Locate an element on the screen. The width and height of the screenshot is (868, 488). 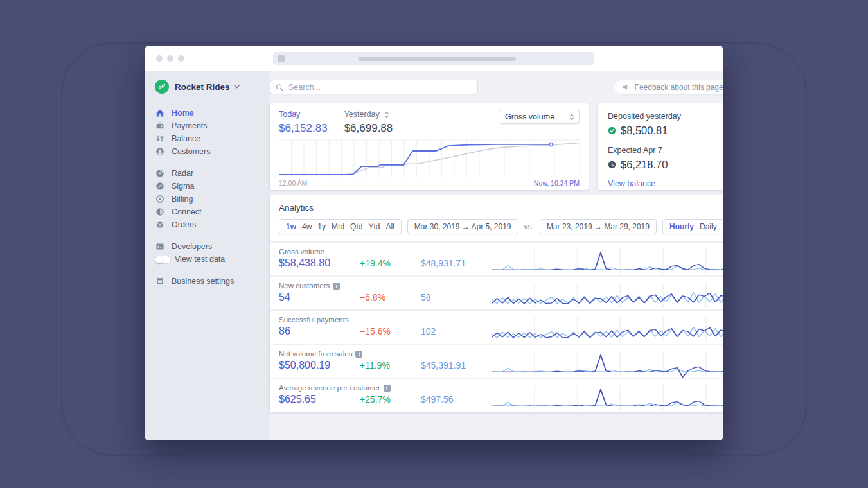
deposited-value: $8,500.81 is located at coordinates (644, 131).